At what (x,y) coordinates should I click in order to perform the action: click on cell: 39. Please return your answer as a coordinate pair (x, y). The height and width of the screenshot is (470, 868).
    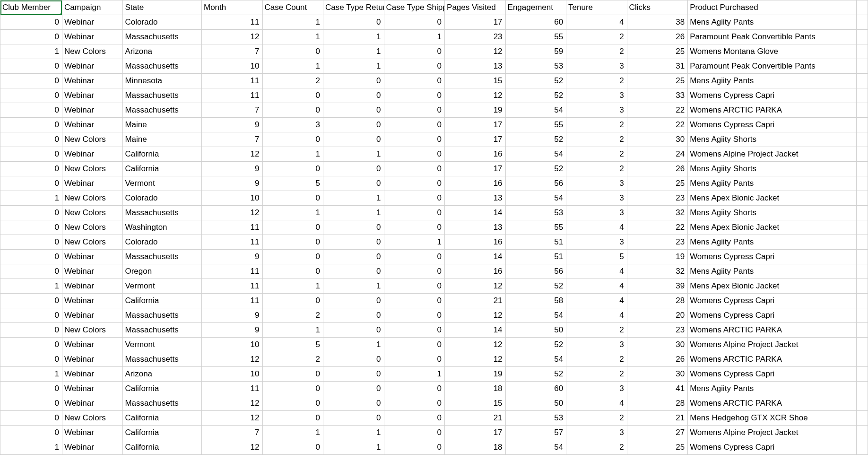
    Looking at the image, I should click on (657, 287).